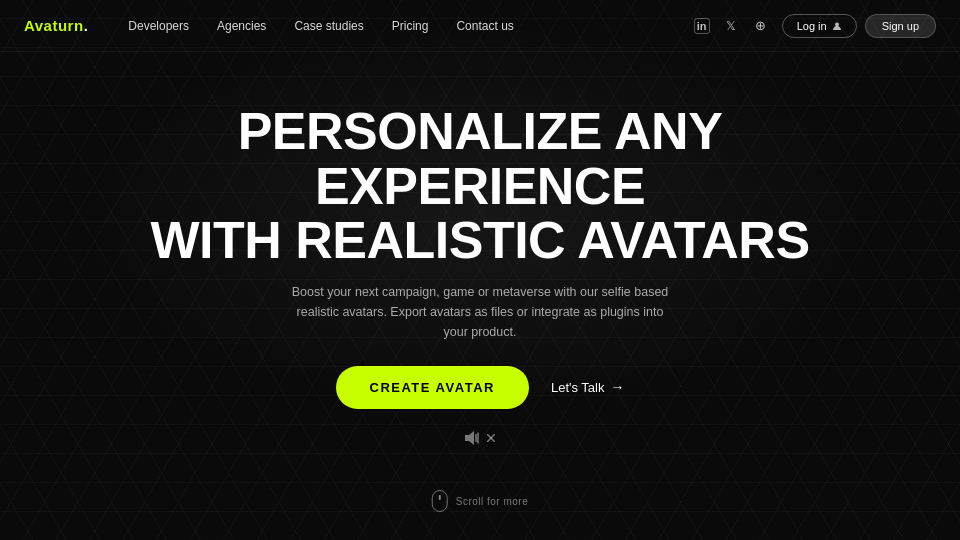 The image size is (960, 540). What do you see at coordinates (812, 26) in the screenshot?
I see `login-label: Log in` at bounding box center [812, 26].